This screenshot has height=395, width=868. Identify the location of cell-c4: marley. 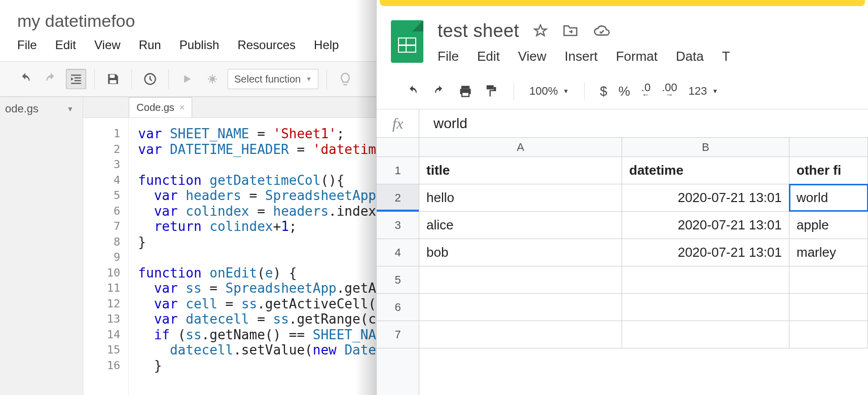
(828, 252).